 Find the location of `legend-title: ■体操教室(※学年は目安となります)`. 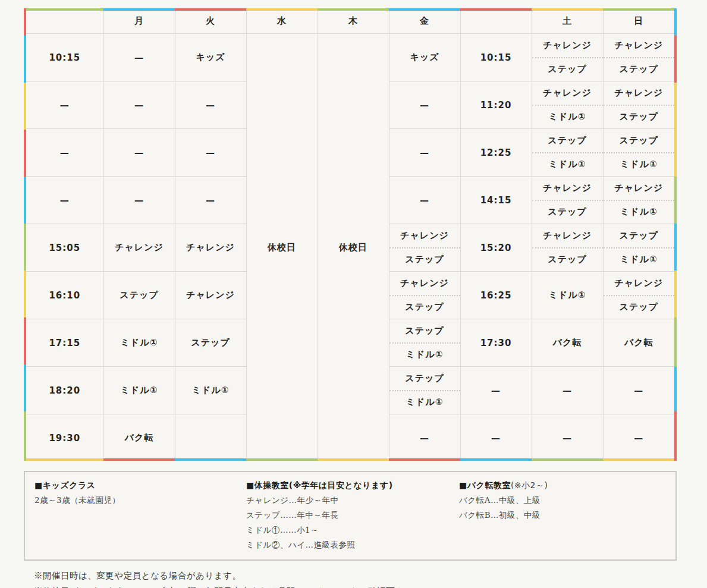

legend-title: ■体操教室(※学年は目安となります) is located at coordinates (353, 485).